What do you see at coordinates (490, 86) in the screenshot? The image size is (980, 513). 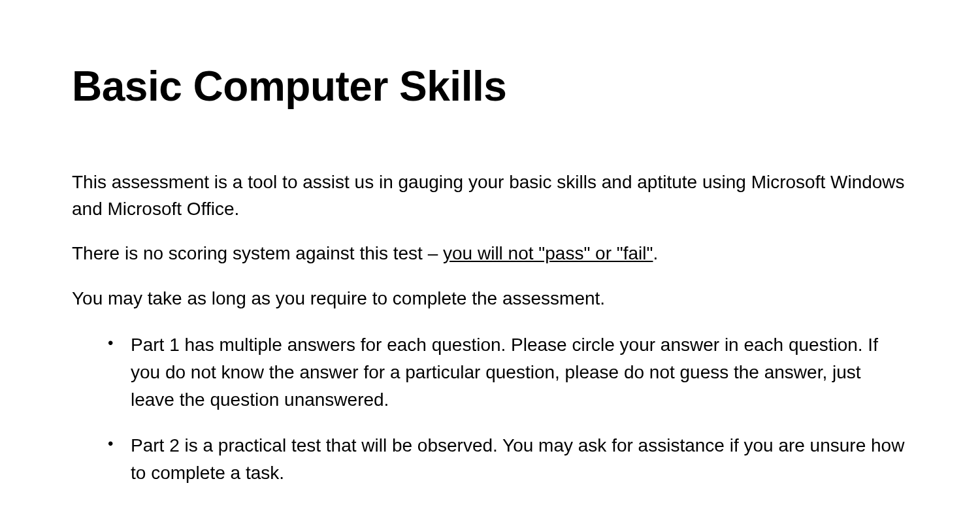 I see `page-title: Basic Computer Skills` at bounding box center [490, 86].